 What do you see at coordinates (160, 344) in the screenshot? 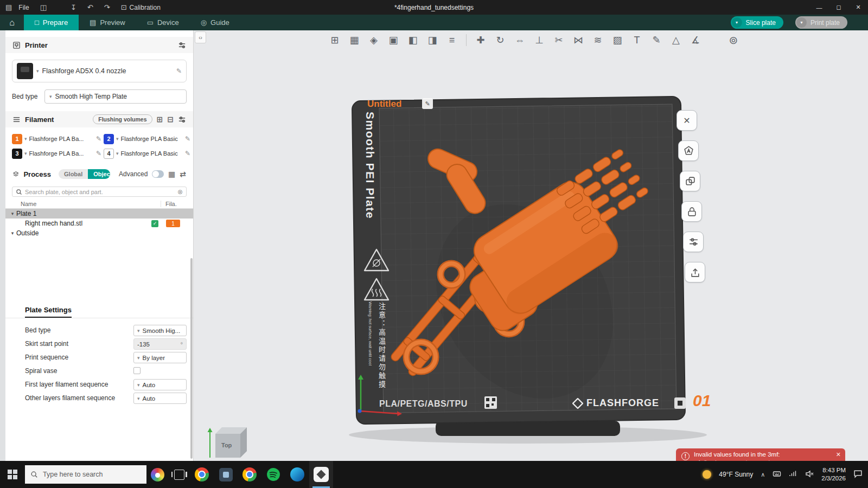
I see `skirt-start-input: -135 °` at bounding box center [160, 344].